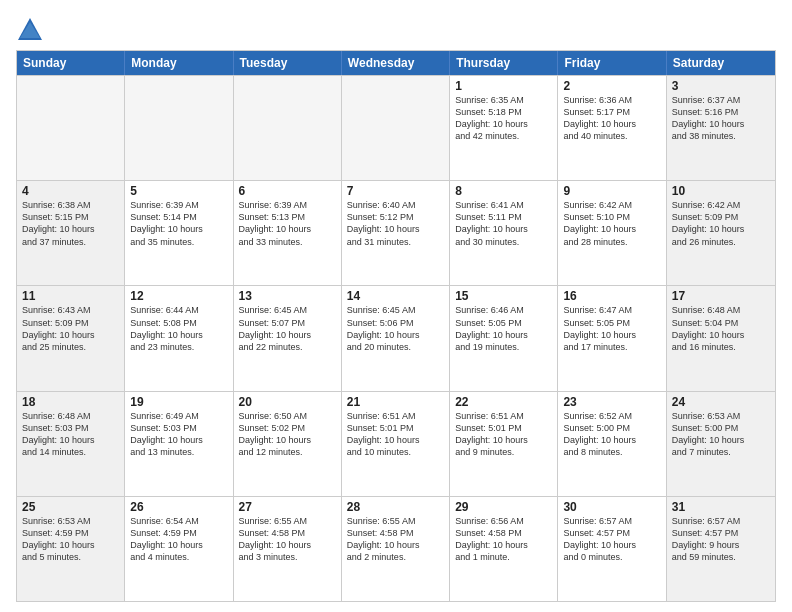 This screenshot has width=792, height=612. I want to click on day-cell-13: 13Sunrise: 6:45 AM Sunset: 5:07 PM Dayli…, so click(288, 338).